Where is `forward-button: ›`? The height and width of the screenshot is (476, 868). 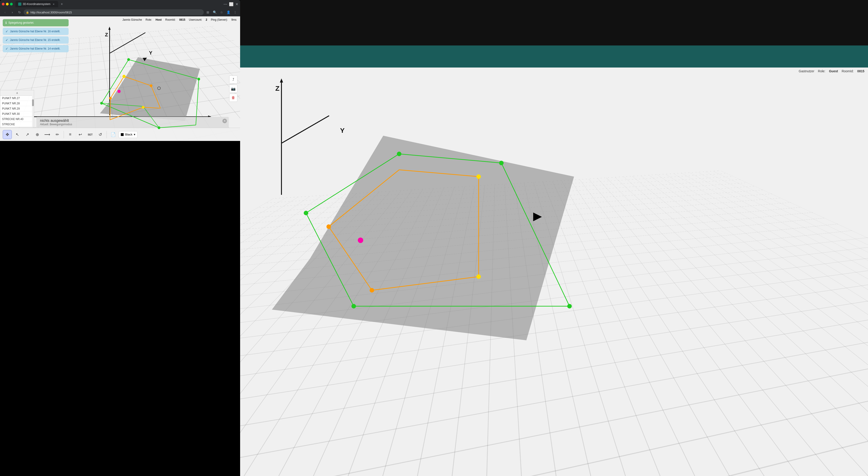 forward-button: › is located at coordinates (12, 12).